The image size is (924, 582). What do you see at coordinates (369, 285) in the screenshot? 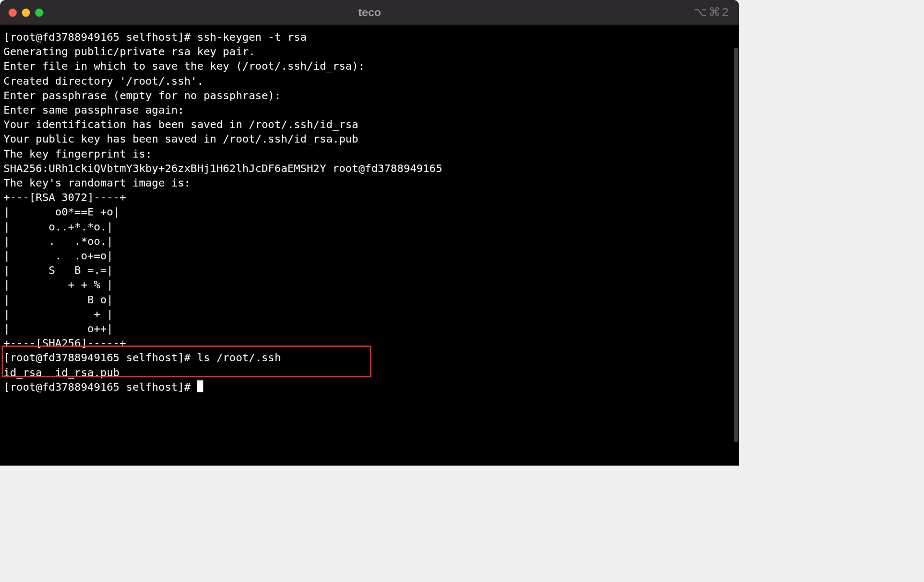
I see `output-line: | + + % |` at bounding box center [369, 285].